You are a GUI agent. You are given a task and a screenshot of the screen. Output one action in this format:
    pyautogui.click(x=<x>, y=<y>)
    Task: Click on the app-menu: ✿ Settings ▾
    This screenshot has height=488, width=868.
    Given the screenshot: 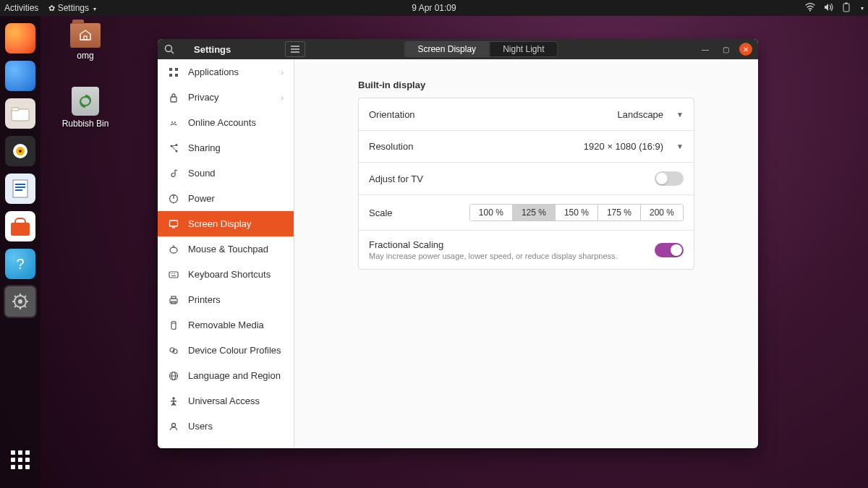 What is the action you would take?
    pyautogui.click(x=72, y=8)
    